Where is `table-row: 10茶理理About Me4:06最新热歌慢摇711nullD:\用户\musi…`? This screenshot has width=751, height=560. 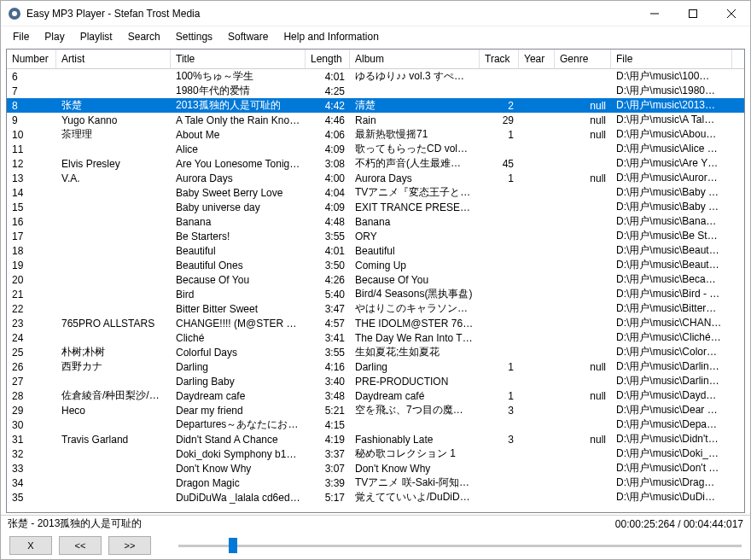
table-row: 10茶理理About Me4:06最新热歌慢摇711nullD:\用户\musi… is located at coordinates (376, 135).